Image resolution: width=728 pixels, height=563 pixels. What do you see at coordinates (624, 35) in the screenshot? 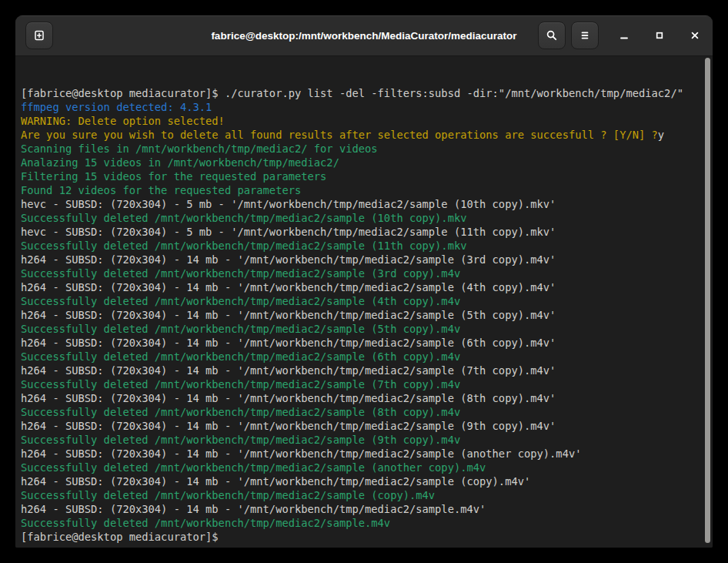
I see `minimize-icon` at bounding box center [624, 35].